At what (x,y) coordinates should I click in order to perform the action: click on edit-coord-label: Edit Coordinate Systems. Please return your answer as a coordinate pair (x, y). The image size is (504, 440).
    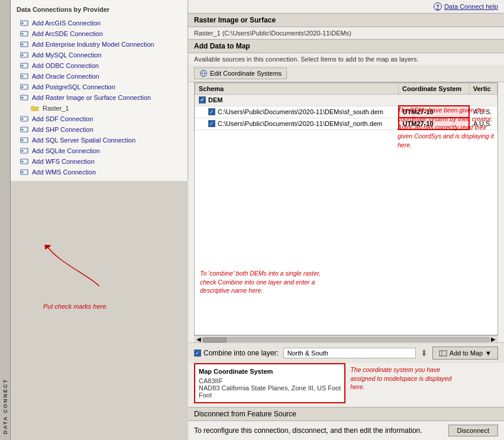
    Looking at the image, I should click on (246, 73).